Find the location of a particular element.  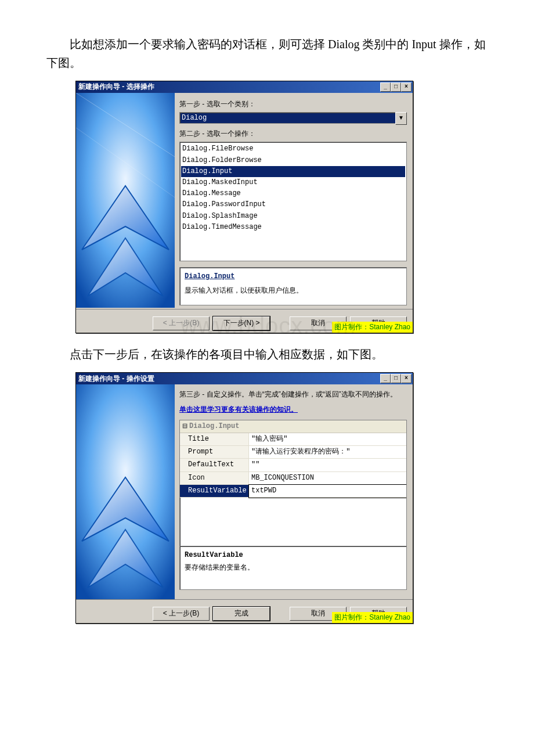

property-row: DefaultText"" is located at coordinates (293, 465).